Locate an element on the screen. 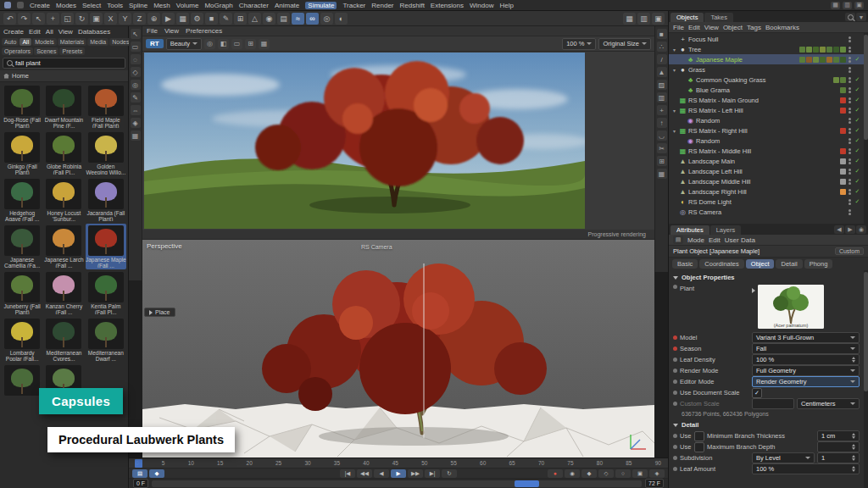 The image size is (868, 488). rt-toggle-button: RT is located at coordinates (154, 44).